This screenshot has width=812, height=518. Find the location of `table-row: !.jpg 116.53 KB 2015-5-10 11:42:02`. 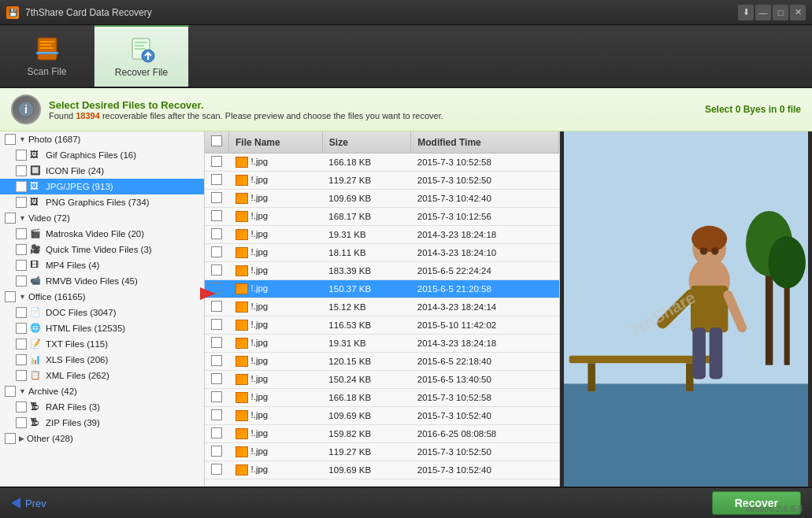

table-row: !.jpg 116.53 KB 2015-5-10 11:42:02 is located at coordinates (382, 326).